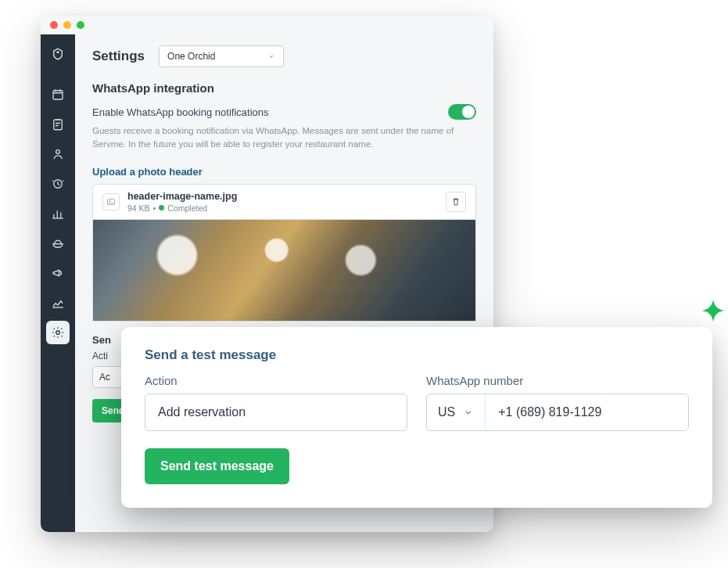 Image resolution: width=728 pixels, height=568 pixels. I want to click on sidebar-clipboard-icon, so click(58, 124).